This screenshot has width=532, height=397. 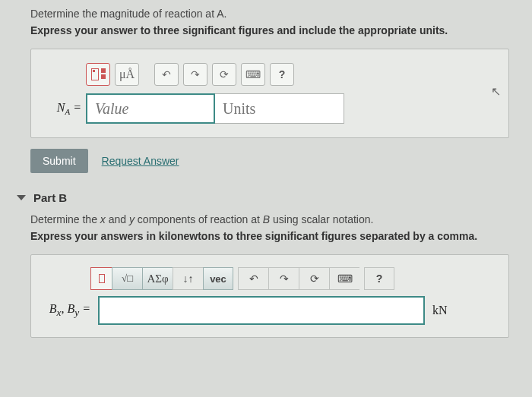 I want to click on part-a-var-label: NA =, so click(x=68, y=109).